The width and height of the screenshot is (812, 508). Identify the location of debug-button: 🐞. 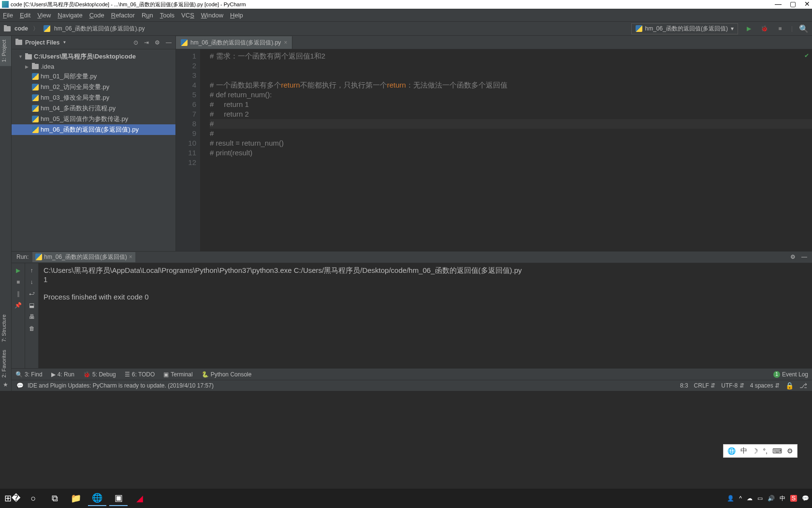
(765, 29).